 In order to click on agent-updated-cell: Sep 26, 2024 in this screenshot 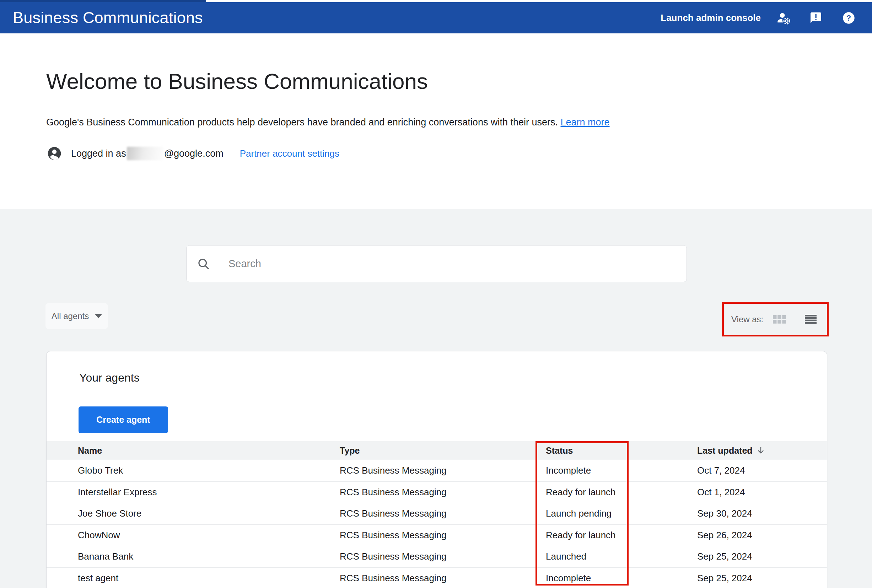, I will do `click(755, 536)`.